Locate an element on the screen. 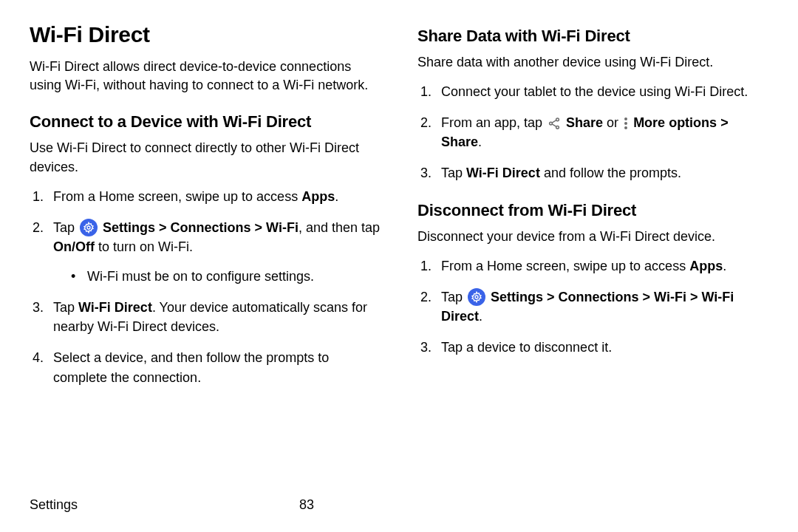 Image resolution: width=798 pixels, height=532 pixels. disconnect-intro: Disconnect your device from a Wi-Fi Dire… is located at coordinates (593, 236).